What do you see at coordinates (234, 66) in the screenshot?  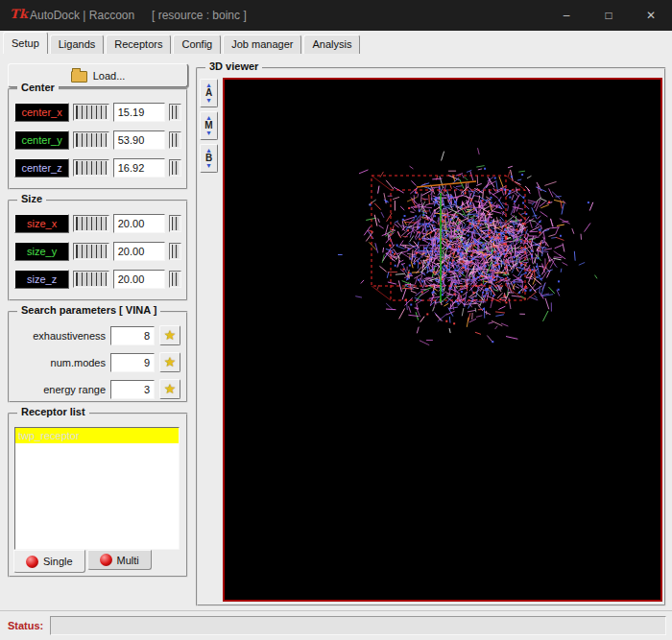 I see `viewer-group-title: 3D viewer` at bounding box center [234, 66].